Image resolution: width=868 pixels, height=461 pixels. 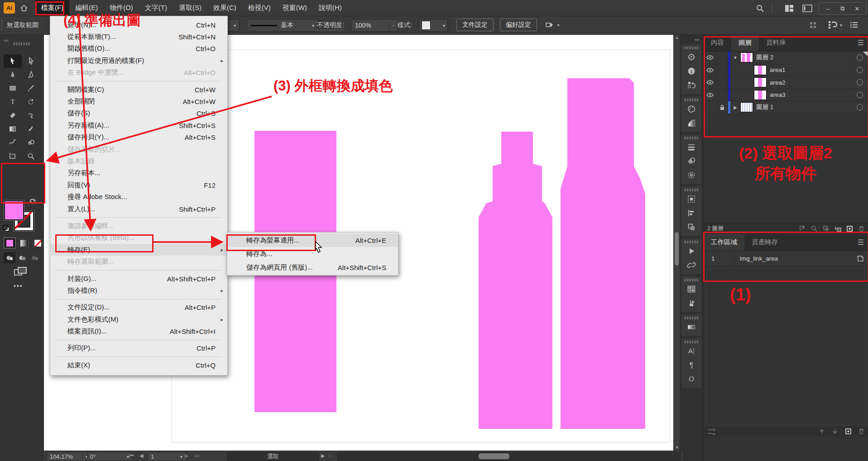 I want to click on menubar-item-t: 文字(T), so click(x=156, y=8).